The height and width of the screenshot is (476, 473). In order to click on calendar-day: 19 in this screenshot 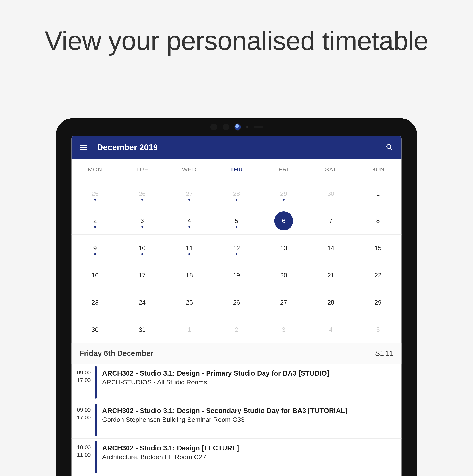, I will do `click(236, 275)`.